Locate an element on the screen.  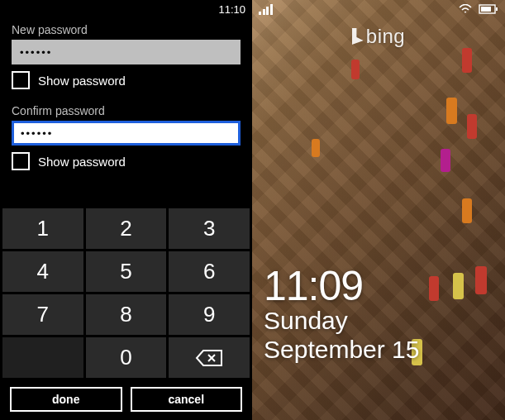
key-backspace is located at coordinates (209, 357).